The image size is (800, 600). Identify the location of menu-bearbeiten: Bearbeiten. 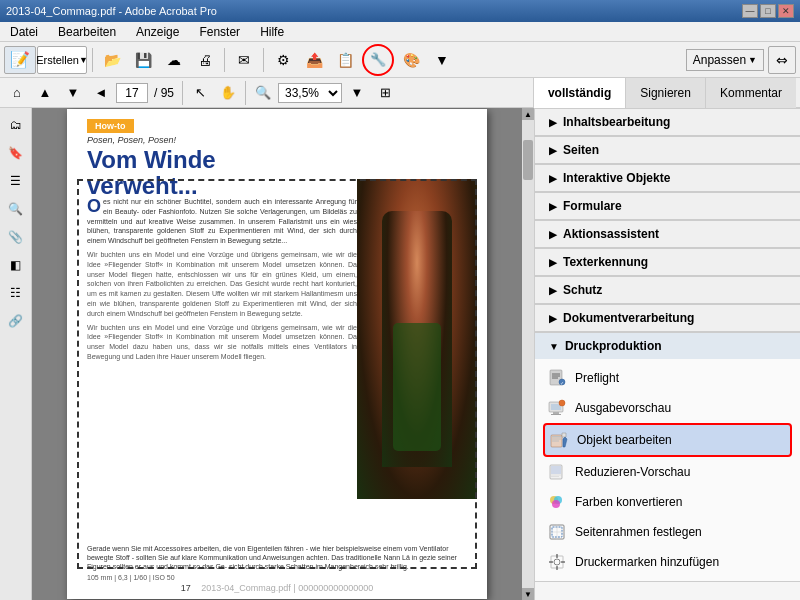
(87, 32).